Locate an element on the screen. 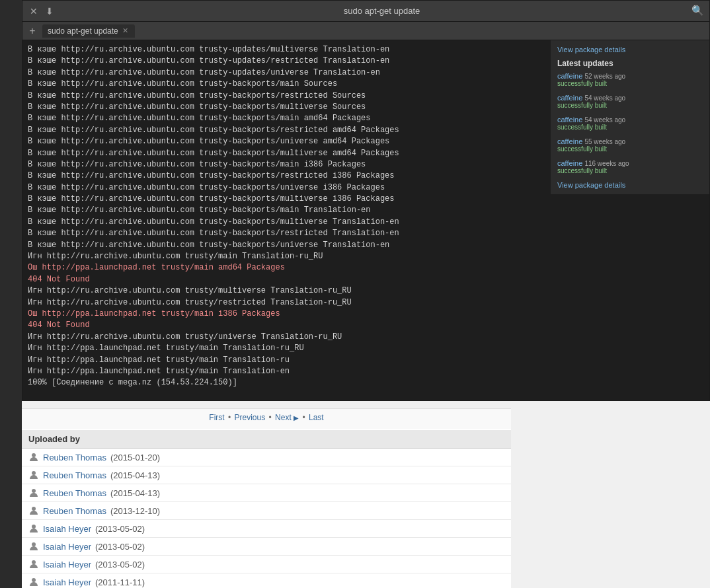  sidebar-update-time: 52 weeks ago is located at coordinates (605, 77).